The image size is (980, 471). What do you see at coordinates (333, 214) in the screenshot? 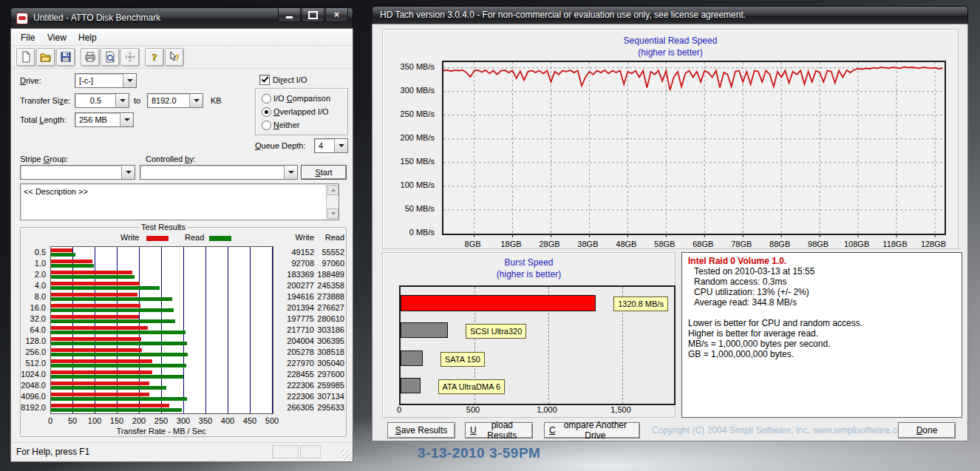
I see `scroll-down-icon` at bounding box center [333, 214].